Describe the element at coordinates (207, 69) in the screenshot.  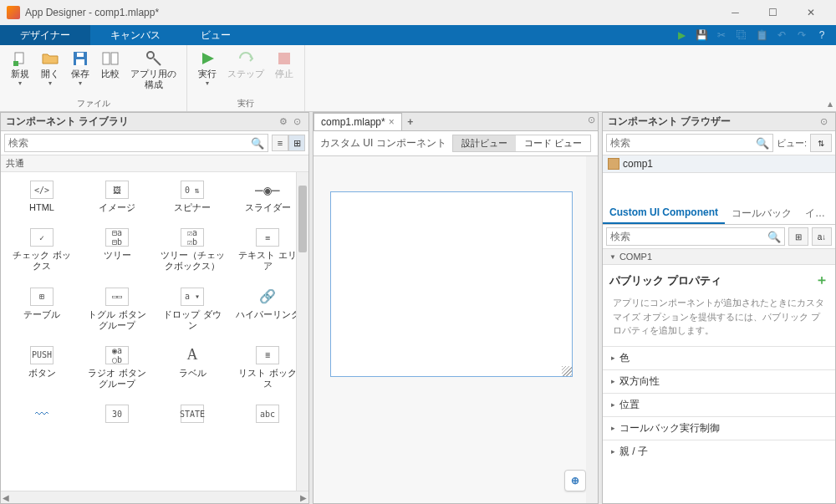
I see `run-button: 実行▾` at that location.